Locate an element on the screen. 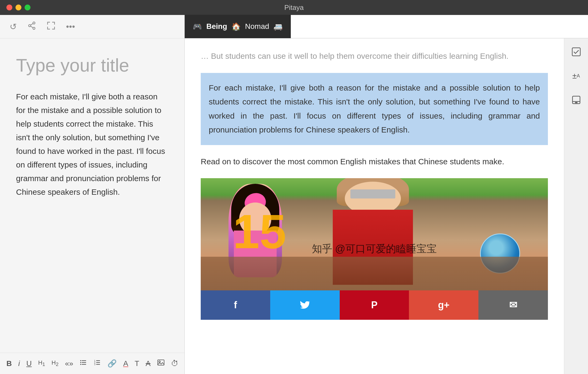 This screenshot has width=588, height=374. highlighted-paragraph: For each mistake, I'll give both a reaso… is located at coordinates (374, 109).